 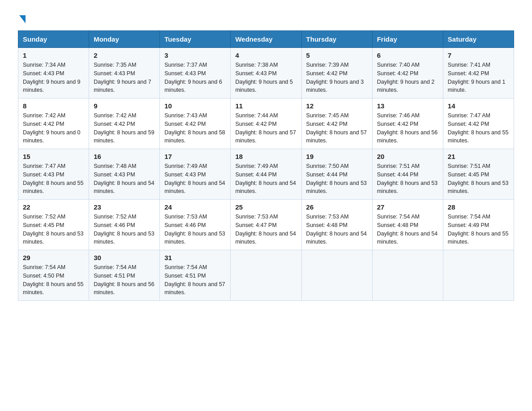 What do you see at coordinates (478, 106) in the screenshot?
I see `day-number: 14` at bounding box center [478, 106].